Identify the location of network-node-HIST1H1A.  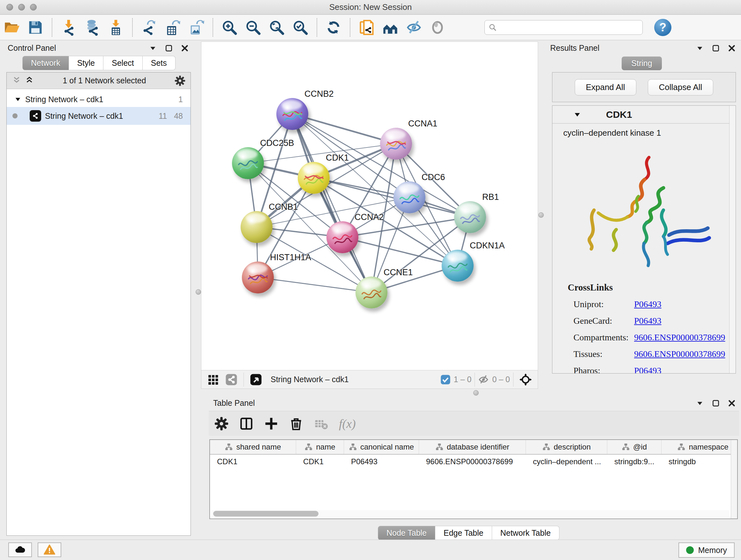
(258, 277).